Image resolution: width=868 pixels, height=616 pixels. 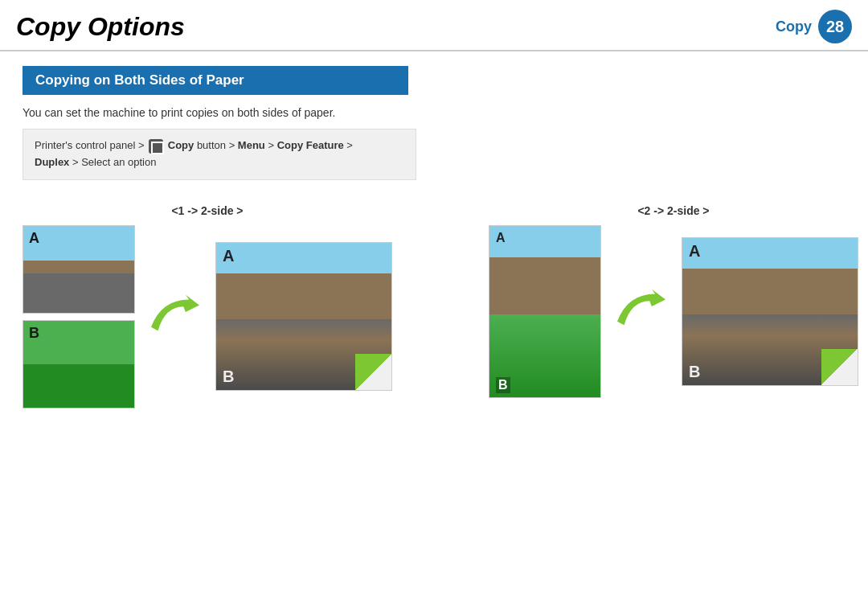 What do you see at coordinates (770, 312) in the screenshot?
I see `diagram2-result-image: A B` at bounding box center [770, 312].